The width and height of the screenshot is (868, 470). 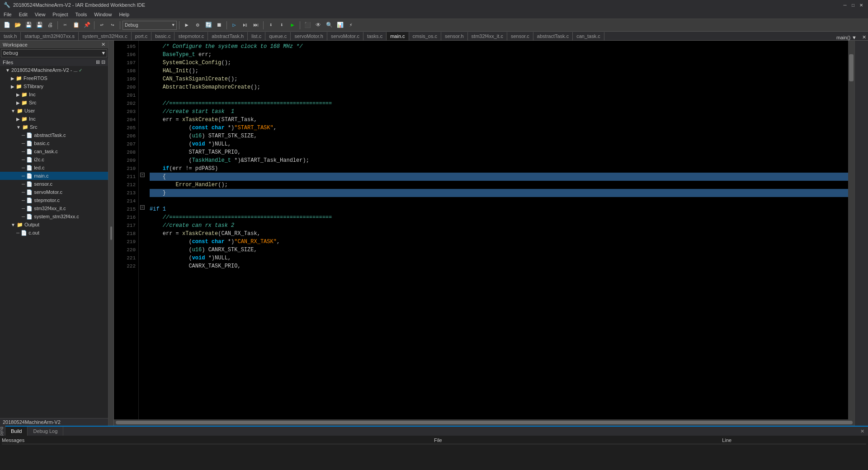 What do you see at coordinates (24, 14) in the screenshot?
I see `menu-edit: Edit` at bounding box center [24, 14].